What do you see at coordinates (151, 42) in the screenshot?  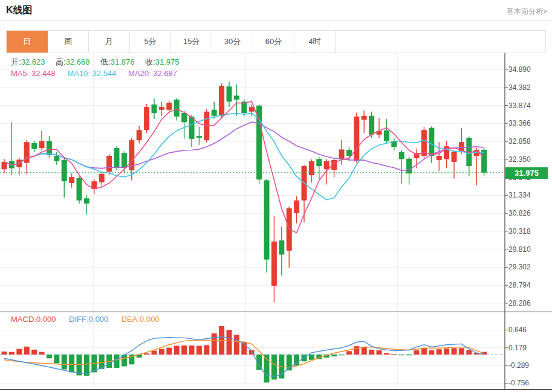 I see `tab-5分: 5分` at bounding box center [151, 42].